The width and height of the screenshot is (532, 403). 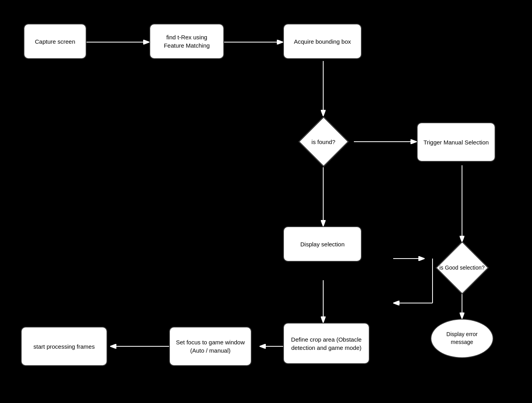 What do you see at coordinates (210, 346) in the screenshot?
I see `set-focus-box: Set focus to game window (Auto / manual)` at bounding box center [210, 346].